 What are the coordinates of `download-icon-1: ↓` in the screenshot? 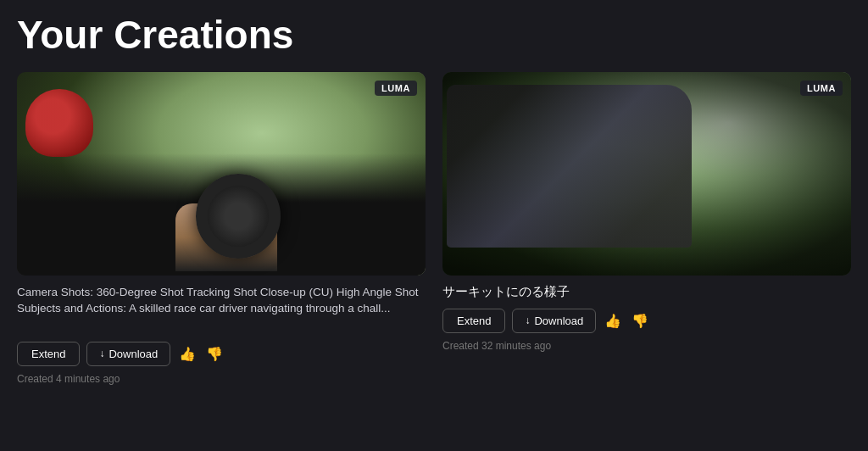 It's located at (102, 354).